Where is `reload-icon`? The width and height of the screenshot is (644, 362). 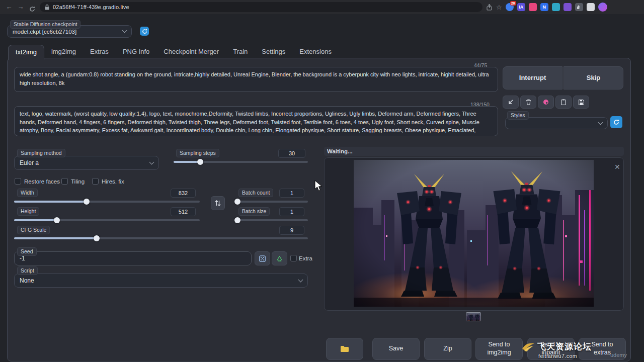
reload-icon is located at coordinates (32, 7).